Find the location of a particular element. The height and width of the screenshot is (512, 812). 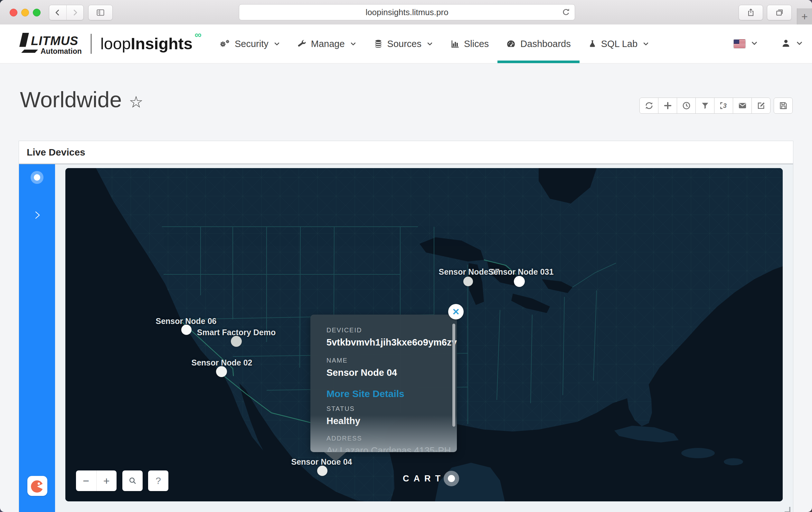

account-dropdown is located at coordinates (799, 44).